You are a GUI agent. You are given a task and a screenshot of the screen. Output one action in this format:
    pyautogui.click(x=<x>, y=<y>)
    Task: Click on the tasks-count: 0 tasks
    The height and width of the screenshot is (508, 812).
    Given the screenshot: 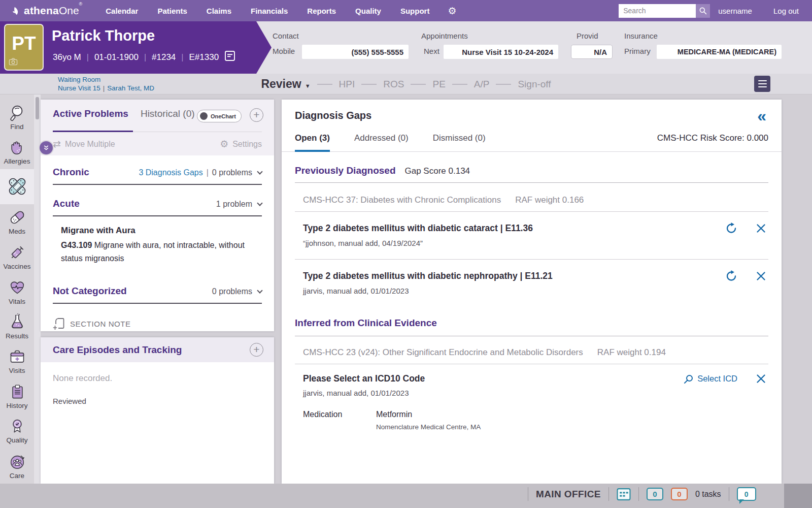 What is the action you would take?
    pyautogui.click(x=708, y=494)
    